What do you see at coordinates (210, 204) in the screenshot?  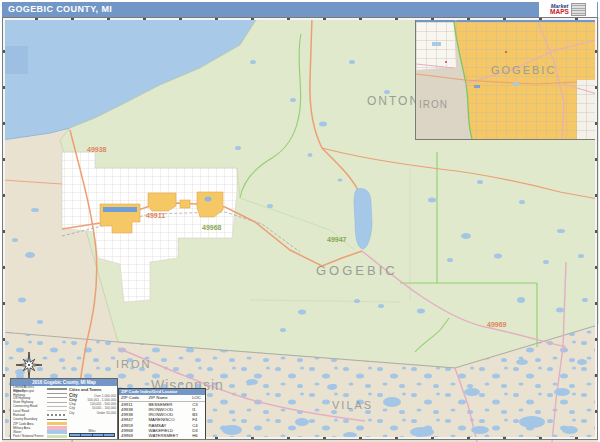 I see `wakefield-city` at bounding box center [210, 204].